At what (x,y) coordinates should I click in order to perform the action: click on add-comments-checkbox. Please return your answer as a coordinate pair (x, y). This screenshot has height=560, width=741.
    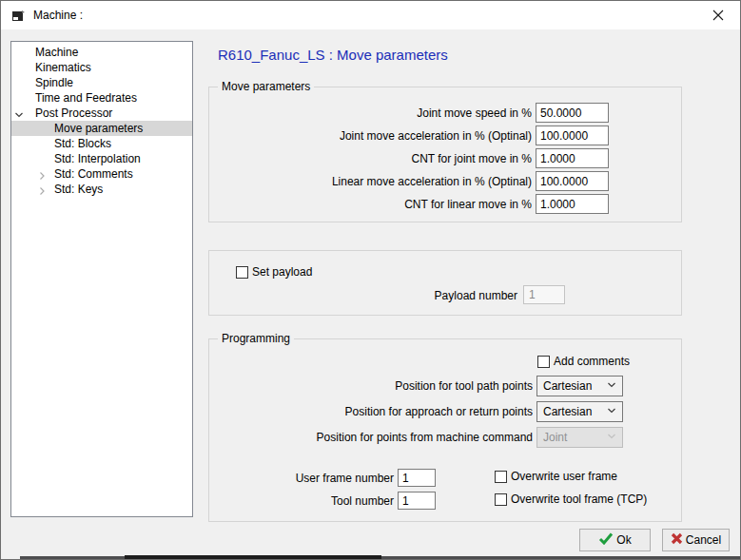
    Looking at the image, I should click on (544, 361).